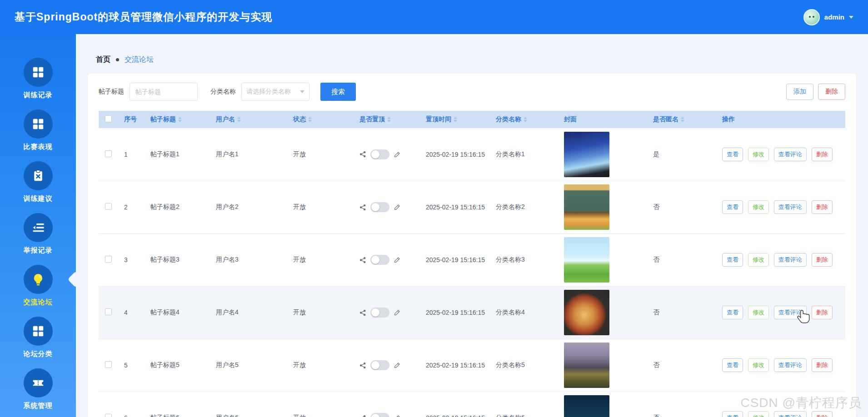 Image resolution: width=868 pixels, height=417 pixels. I want to click on category-cell: 分类名称6, so click(527, 404).